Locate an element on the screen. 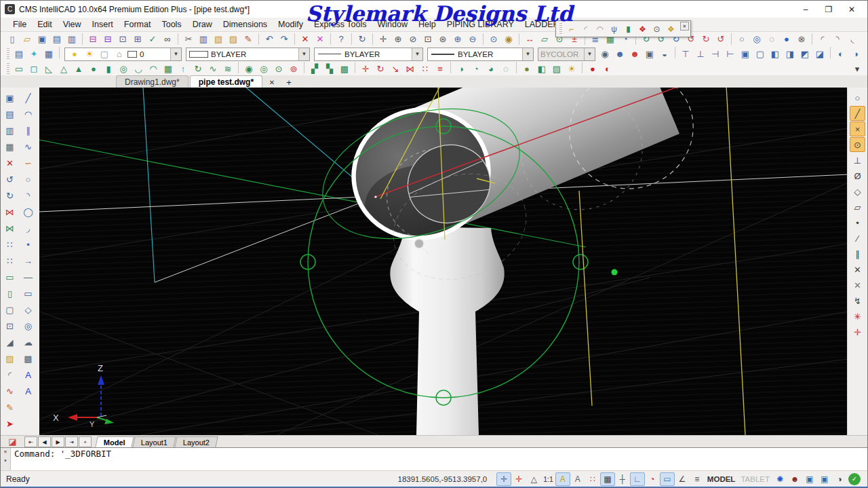 This screenshot has width=868, height=488. layer-freeze-icon: ▢ is located at coordinates (104, 54).